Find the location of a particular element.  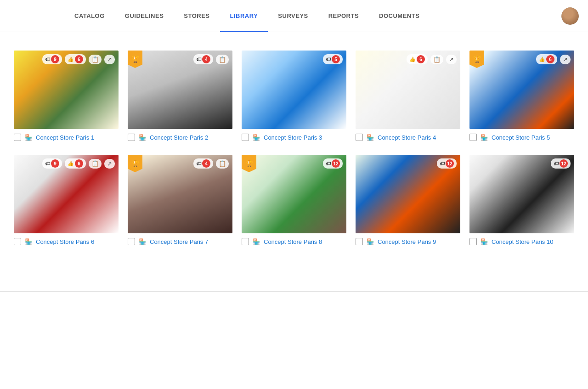

card-label-1: Concept Store Paris 1 is located at coordinates (65, 138).